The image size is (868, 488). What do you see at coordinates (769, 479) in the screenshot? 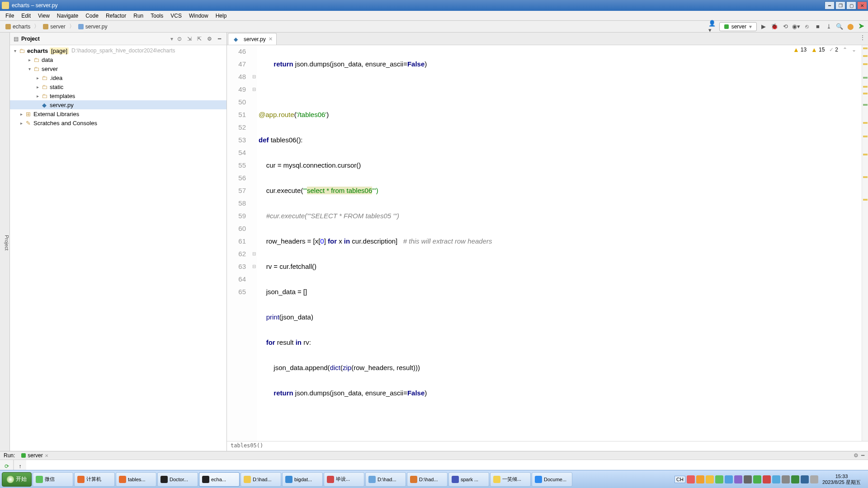
I see `system-tray: CH 15:33 2023/8/25 星期五` at bounding box center [769, 479].